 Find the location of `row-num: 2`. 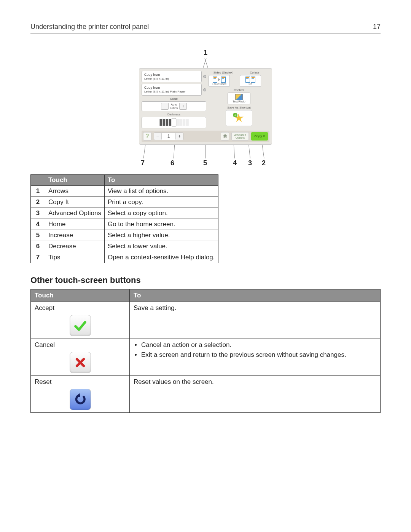

row-num: 2 is located at coordinates (38, 202).